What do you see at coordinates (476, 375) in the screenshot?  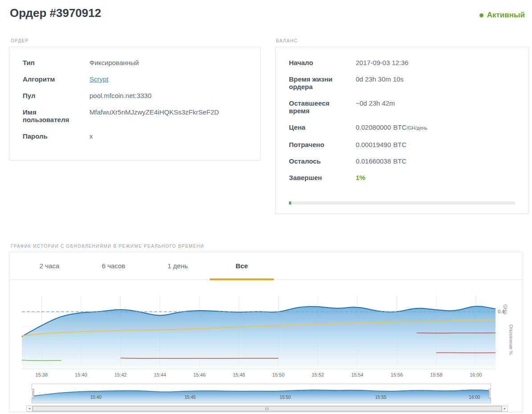 I see `x-axis-tick-label: 16:00` at bounding box center [476, 375].